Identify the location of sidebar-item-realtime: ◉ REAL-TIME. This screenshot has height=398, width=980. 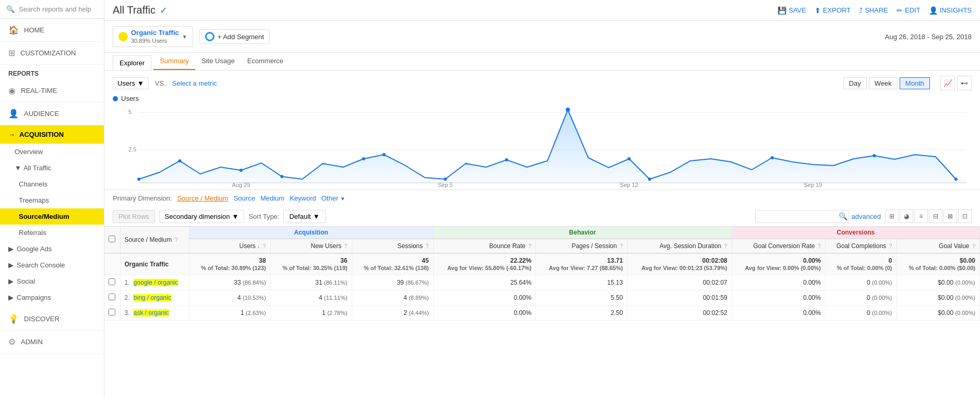
(52, 91).